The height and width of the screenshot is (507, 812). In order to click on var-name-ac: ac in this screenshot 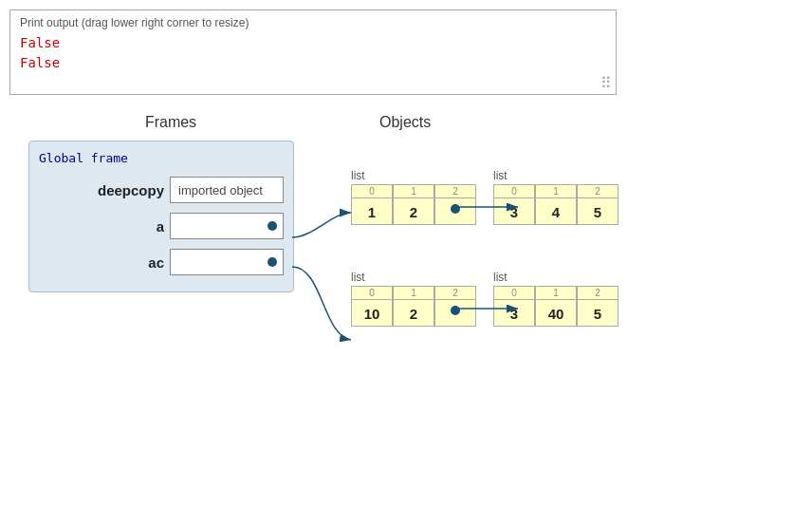, I will do `click(136, 262)`.